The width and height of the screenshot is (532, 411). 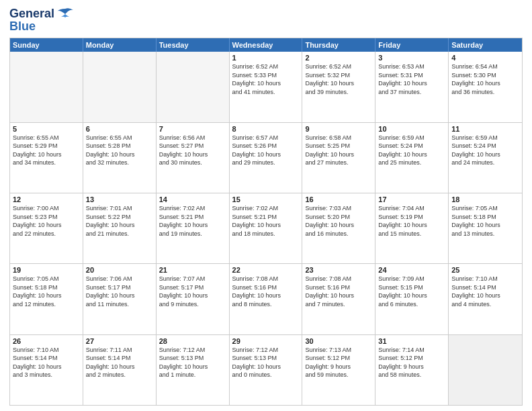 I want to click on calendar-cell: 13Sunrise: 7:01 AMSunset: 5:22 PMDayligh…, so click(x=120, y=228).